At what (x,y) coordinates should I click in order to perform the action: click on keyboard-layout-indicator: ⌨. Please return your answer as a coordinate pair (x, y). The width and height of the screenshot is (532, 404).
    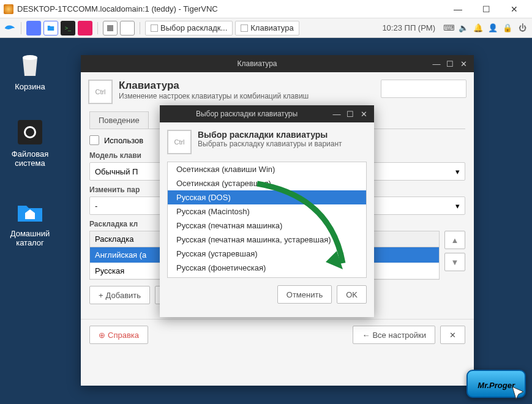
    Looking at the image, I should click on (449, 28).